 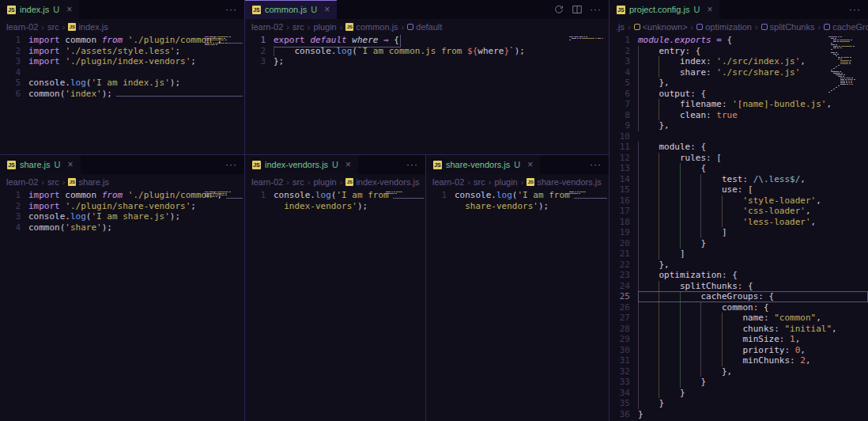 I want to click on code-line: chunks: "initial",, so click(x=753, y=329).